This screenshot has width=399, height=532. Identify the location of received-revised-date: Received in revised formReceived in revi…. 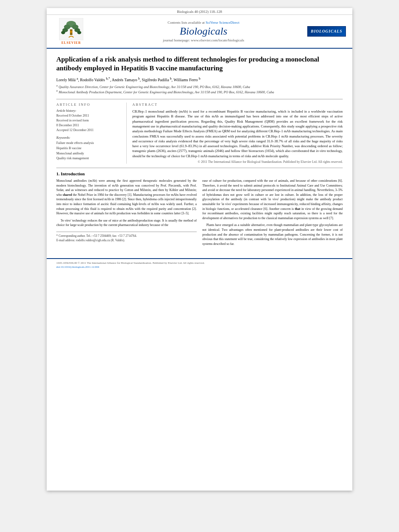
(89, 123).